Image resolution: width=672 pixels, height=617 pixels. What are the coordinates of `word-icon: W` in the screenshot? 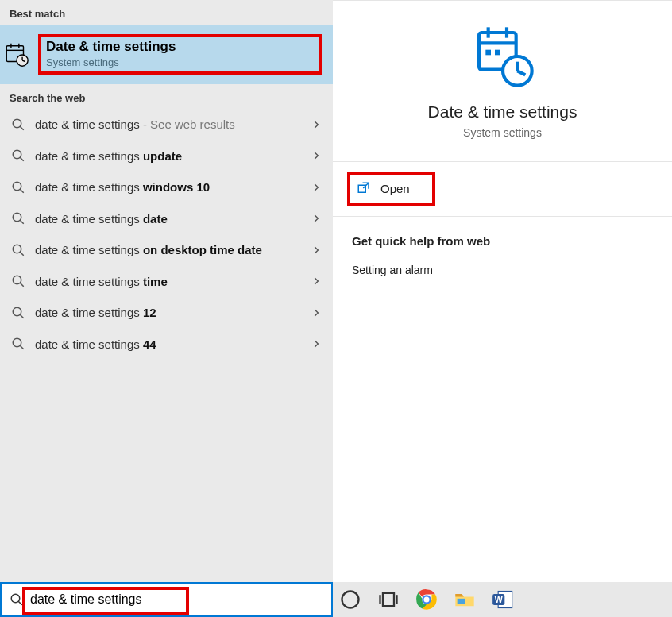 It's located at (503, 600).